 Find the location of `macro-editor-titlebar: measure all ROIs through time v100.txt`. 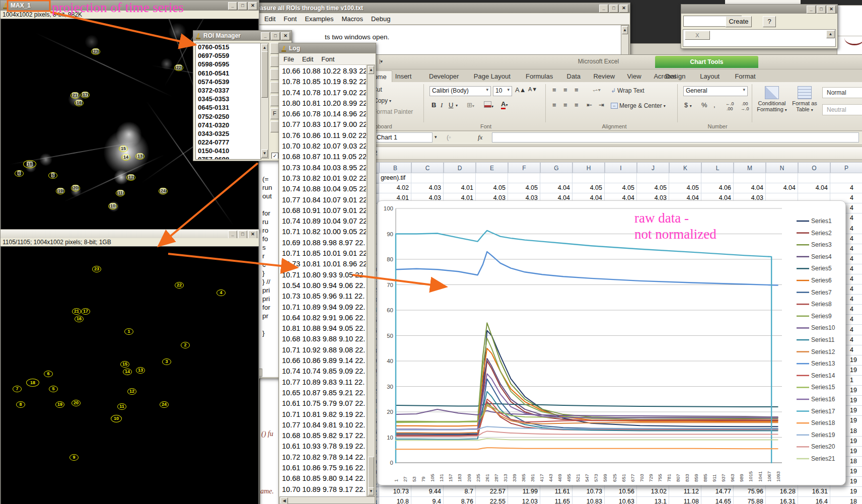

macro-editor-titlebar: measure all ROIs through time v100.txt is located at coordinates (436, 8).